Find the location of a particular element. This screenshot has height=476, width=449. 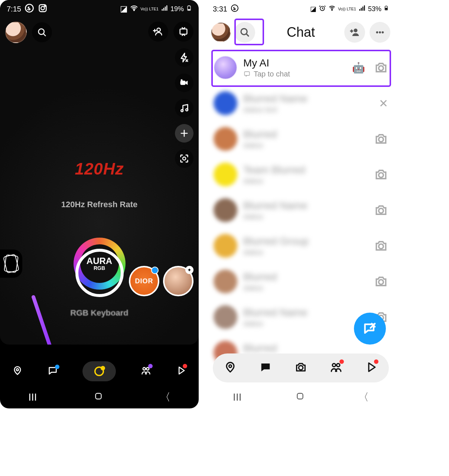

status-bar: 7:15 ◪ Vo)) LTE1 19% is located at coordinates (100, 9).